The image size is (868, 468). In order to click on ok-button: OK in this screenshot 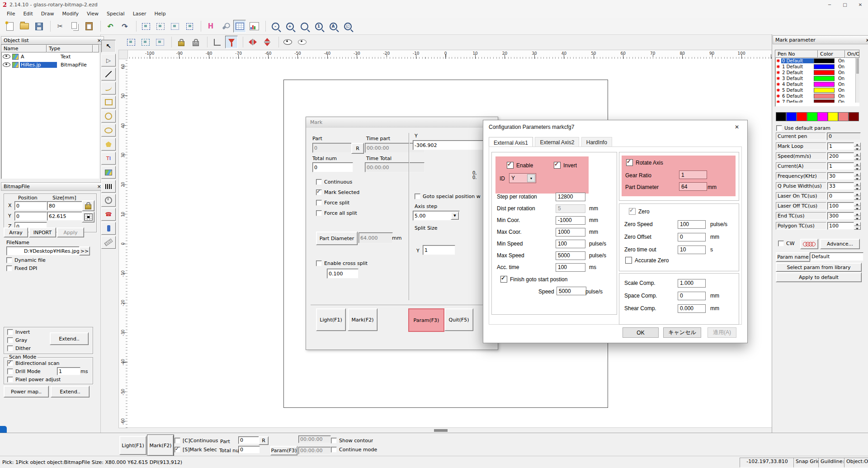, I will do `click(641, 333)`.